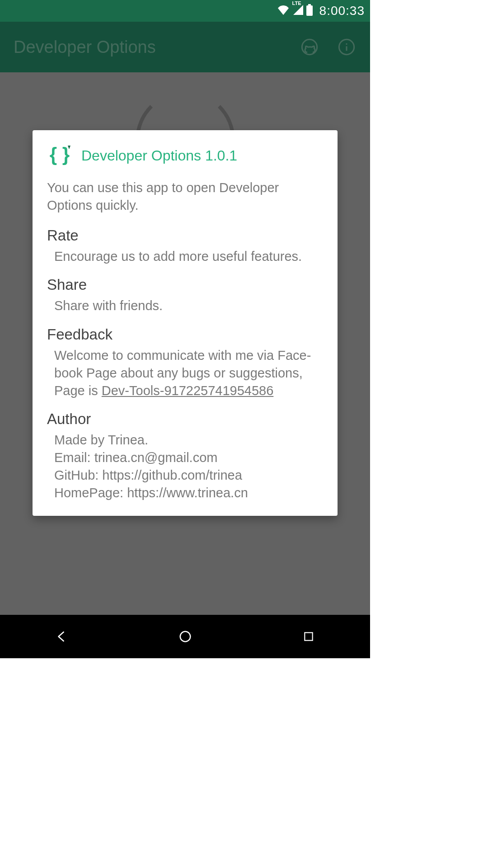  I want to click on dialog-title: Developer Options 1.0.1, so click(159, 156).